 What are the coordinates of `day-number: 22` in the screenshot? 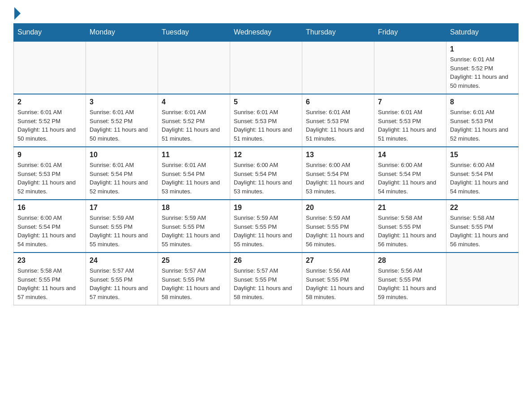 It's located at (482, 208).